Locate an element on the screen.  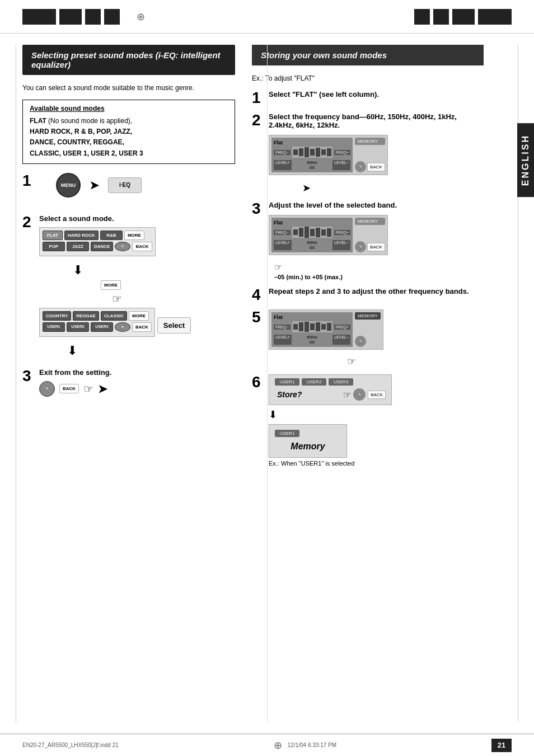
eq-right-panel-3: MEMORY 🔘 BACK is located at coordinates (370, 235).